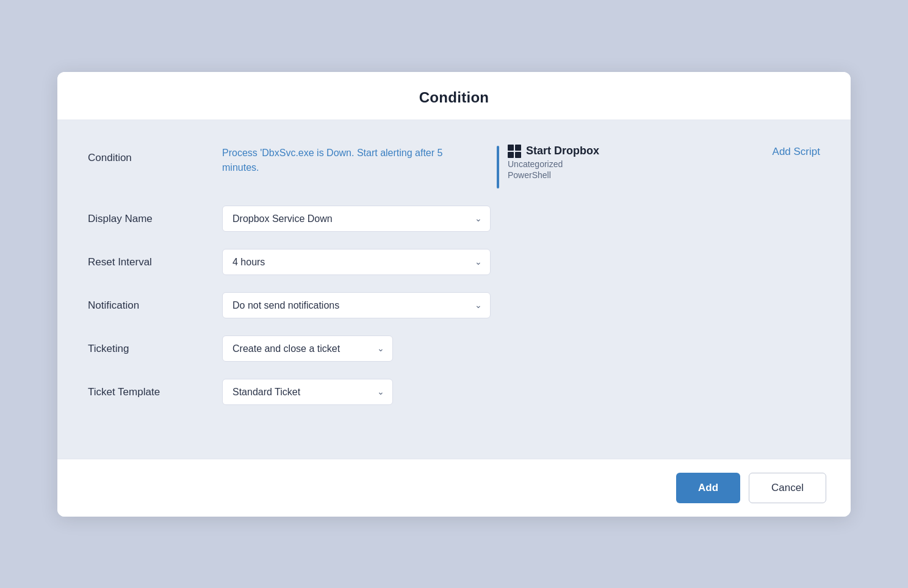 This screenshot has height=588, width=908. What do you see at coordinates (155, 215) in the screenshot?
I see `display-name-label: Display Name` at bounding box center [155, 215].